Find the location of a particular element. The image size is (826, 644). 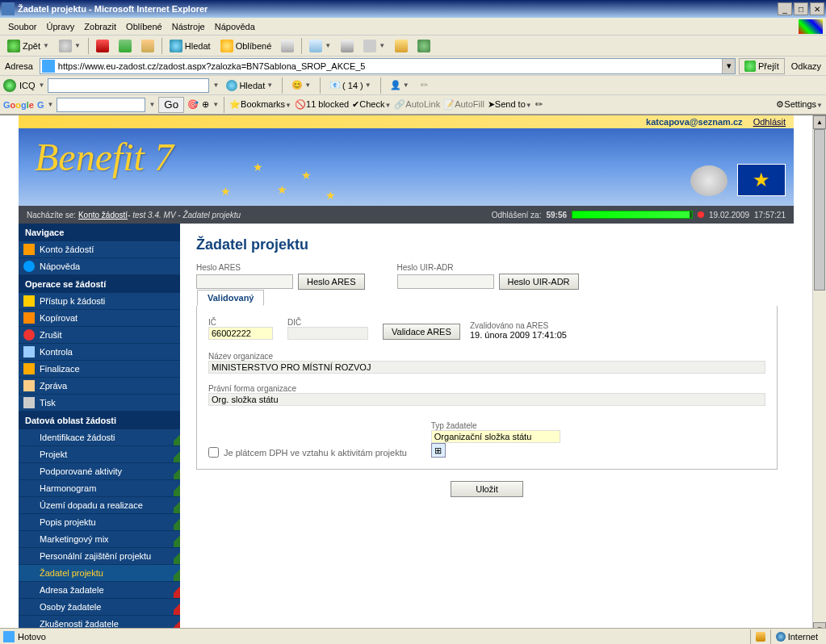

zone-panel: Internet is located at coordinates (796, 637).